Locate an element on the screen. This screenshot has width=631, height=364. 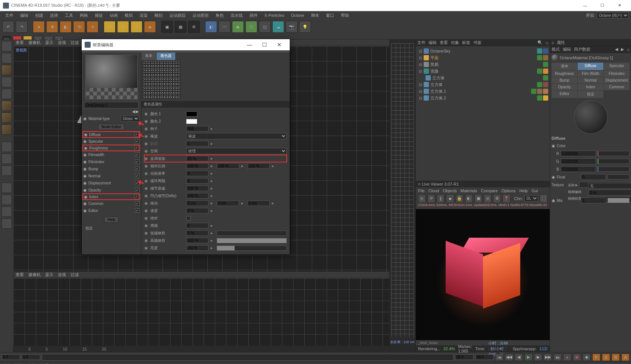
lv-file: File is located at coordinates (421, 191).